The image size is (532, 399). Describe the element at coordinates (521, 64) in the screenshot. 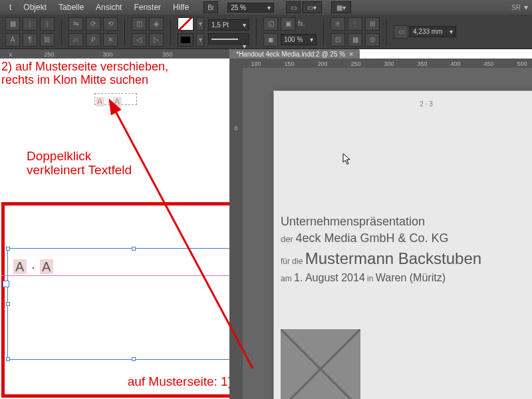

I see `ruler-tick-label: 500` at that location.